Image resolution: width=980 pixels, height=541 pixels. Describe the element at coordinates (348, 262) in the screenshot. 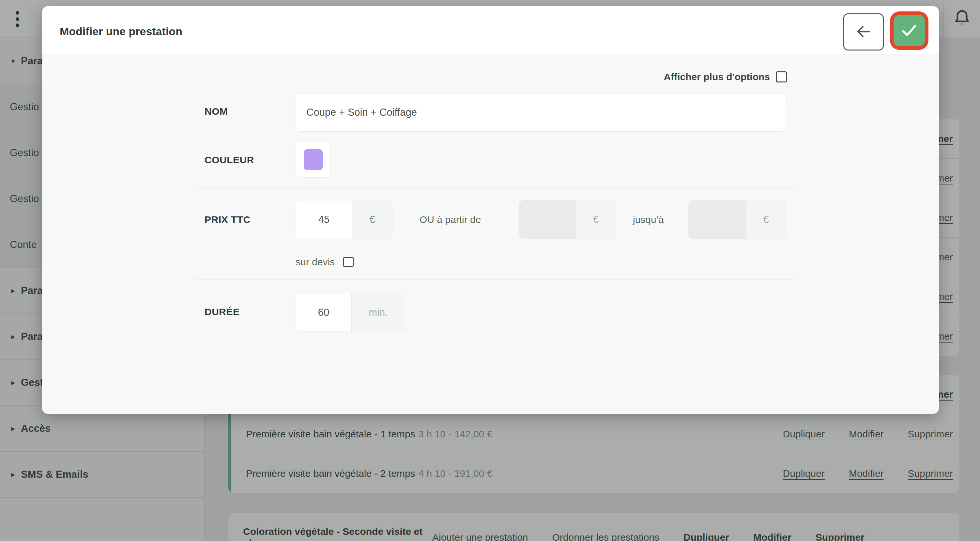

I see `quote-checkbox` at that location.